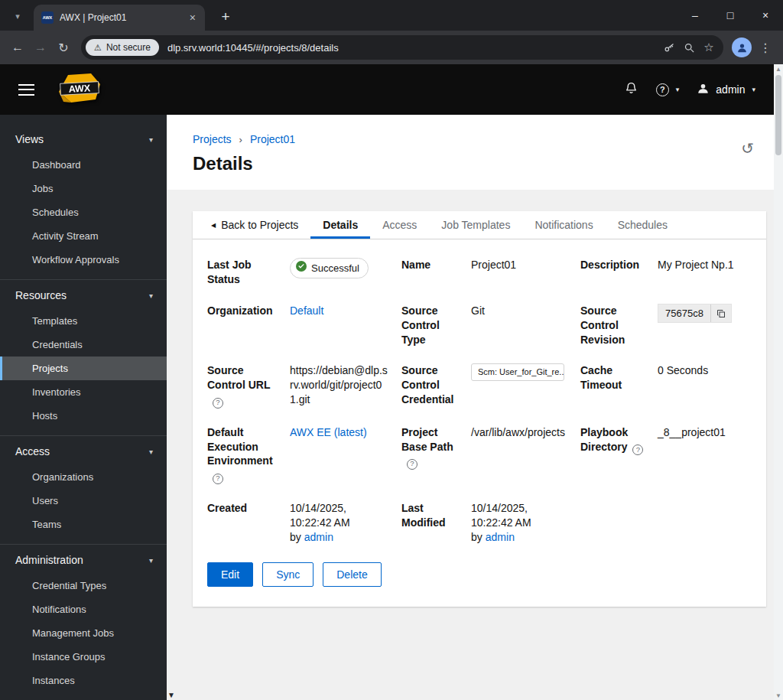 The width and height of the screenshot is (783, 700). What do you see at coordinates (83, 633) in the screenshot?
I see `sidebar-item-management-jobs: Management Jobs` at bounding box center [83, 633].